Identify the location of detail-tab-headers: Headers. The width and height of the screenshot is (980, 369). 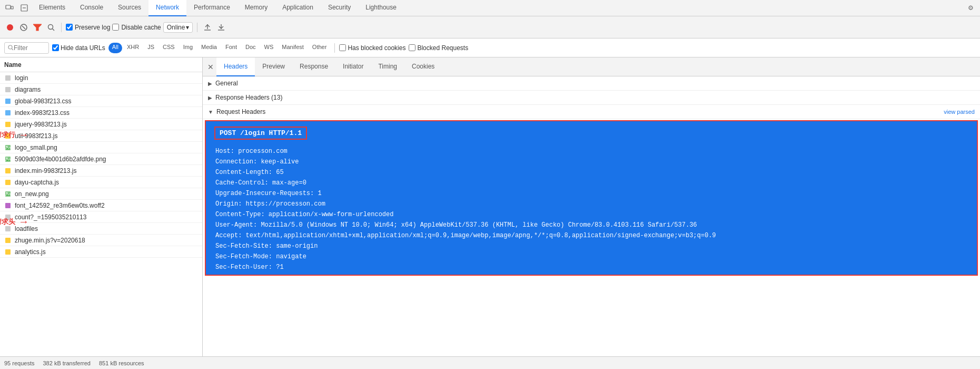
(236, 67).